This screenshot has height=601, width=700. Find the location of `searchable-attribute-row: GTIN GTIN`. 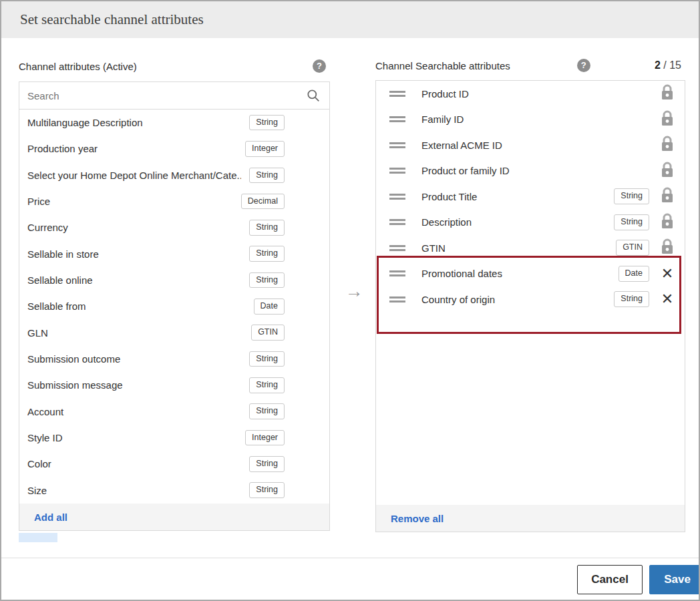

searchable-attribute-row: GTIN GTIN is located at coordinates (530, 248).